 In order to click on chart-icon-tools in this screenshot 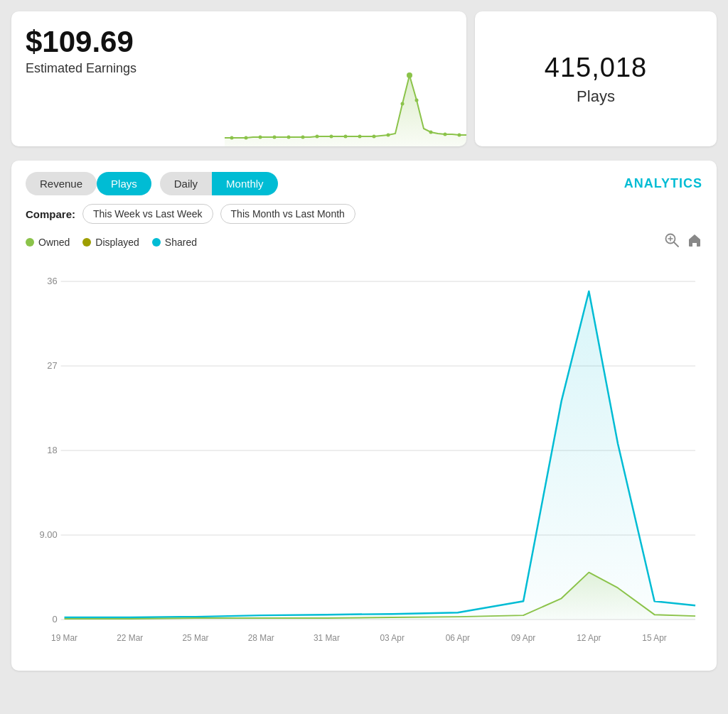, I will do `click(683, 242)`.